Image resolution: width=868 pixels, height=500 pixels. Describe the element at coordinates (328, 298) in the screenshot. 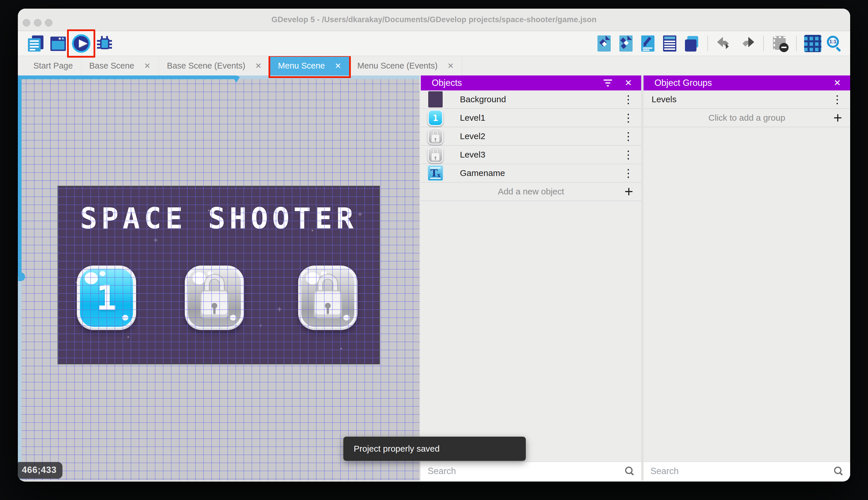

I see `level3-button-instance` at that location.